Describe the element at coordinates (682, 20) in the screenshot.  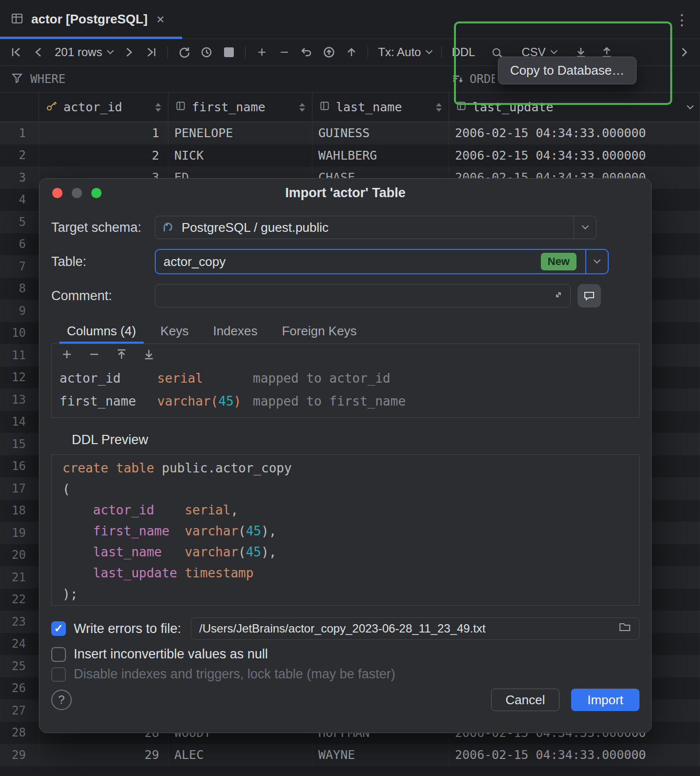
I see `kebab-menu-icon: ⋮` at that location.